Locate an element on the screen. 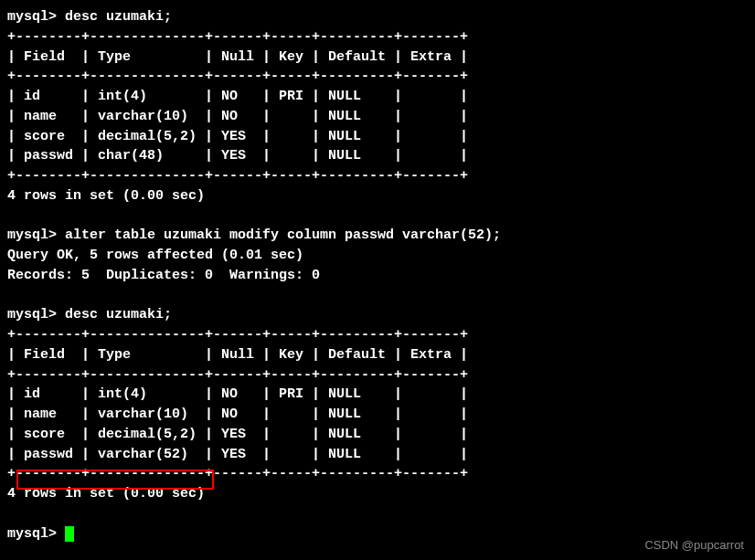 This screenshot has width=755, height=560. table-row: | passwd | char(48) | YES | | NULL | | is located at coordinates (378, 156).